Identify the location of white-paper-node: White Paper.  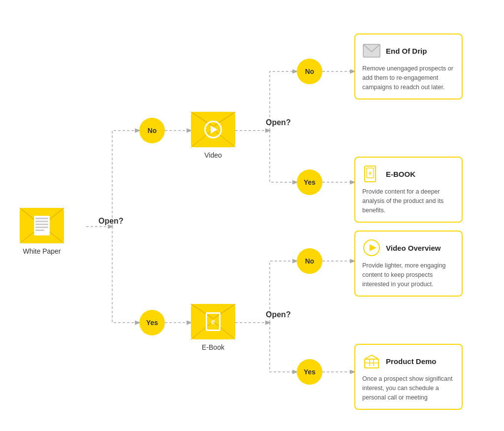
(42, 232).